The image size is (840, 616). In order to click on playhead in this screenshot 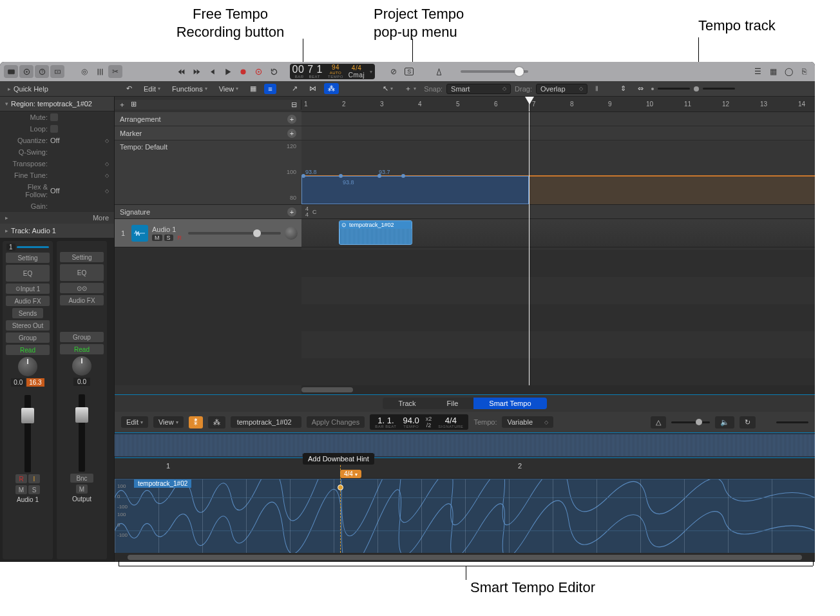, I will do `click(530, 104)`.